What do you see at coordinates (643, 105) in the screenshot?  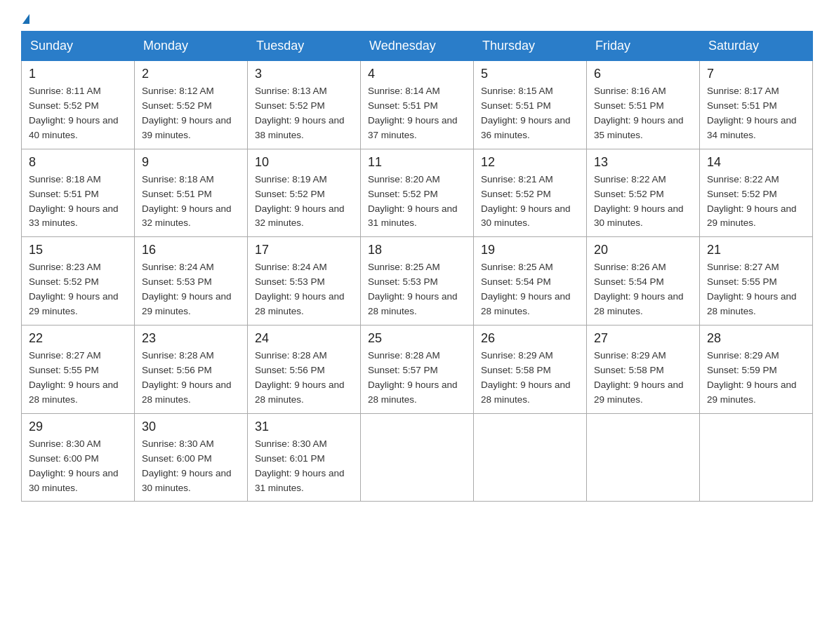 I see `calendar-cell: 6Sunrise: 8:16 AMSunset: 5:51 PMDaylight…` at bounding box center [643, 105].